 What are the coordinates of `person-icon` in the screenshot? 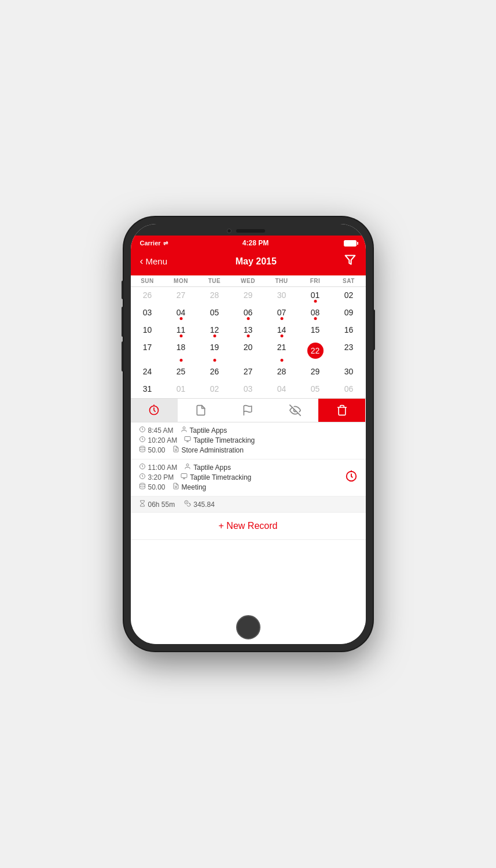 It's located at (188, 468).